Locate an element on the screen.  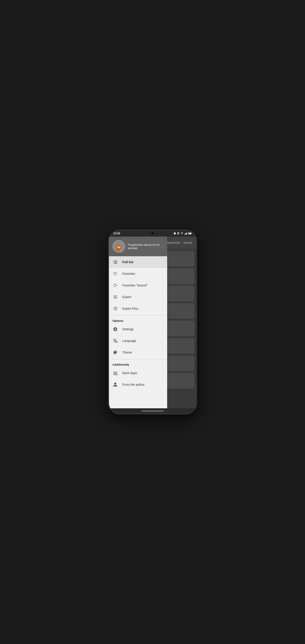
drawer-item-expert: Expert is located at coordinates (138, 297).